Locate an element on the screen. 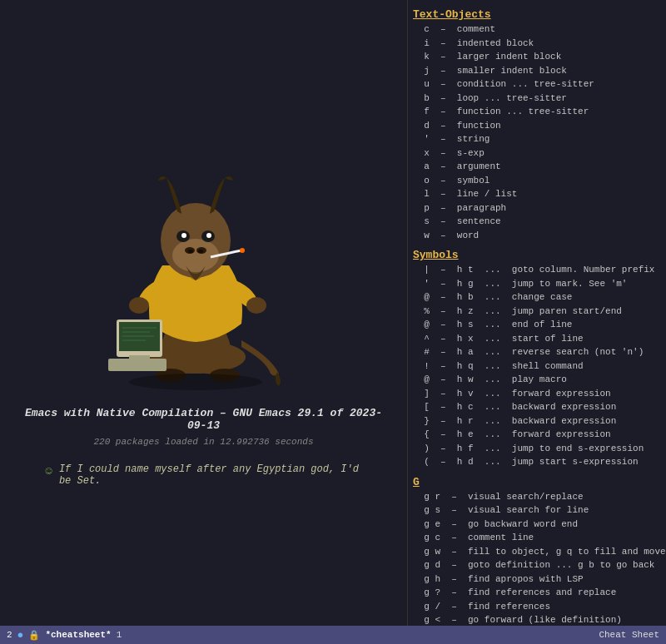 The width and height of the screenshot is (666, 644). list-item: u – condition ... tree-sitter is located at coordinates (537, 85).